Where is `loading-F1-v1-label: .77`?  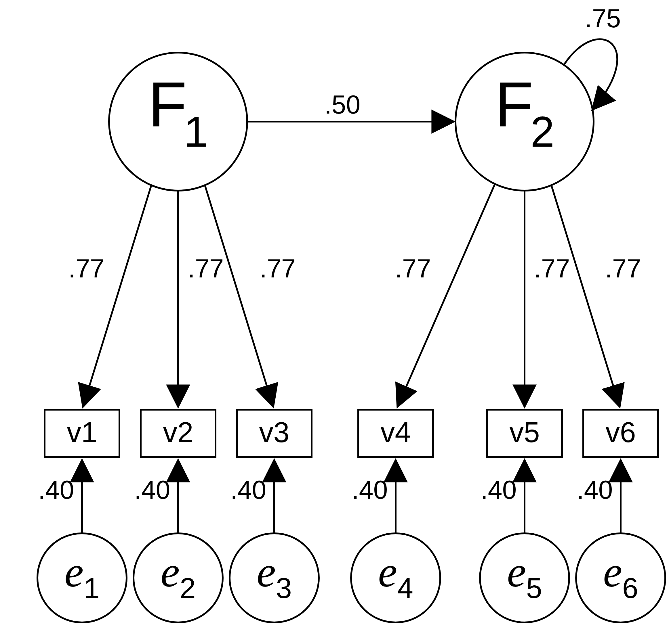
loading-F1-v1-label: .77 is located at coordinates (86, 268).